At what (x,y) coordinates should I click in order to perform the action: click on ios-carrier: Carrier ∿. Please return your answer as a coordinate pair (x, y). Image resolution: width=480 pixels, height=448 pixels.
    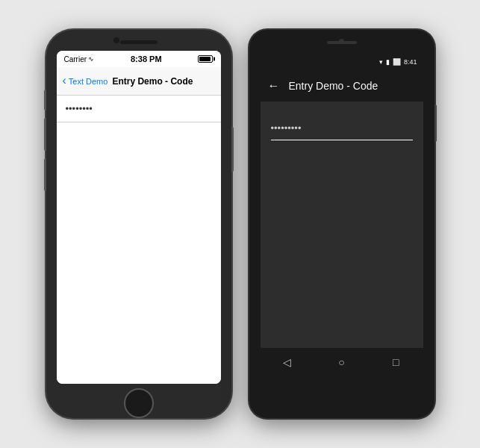
    Looking at the image, I should click on (79, 60).